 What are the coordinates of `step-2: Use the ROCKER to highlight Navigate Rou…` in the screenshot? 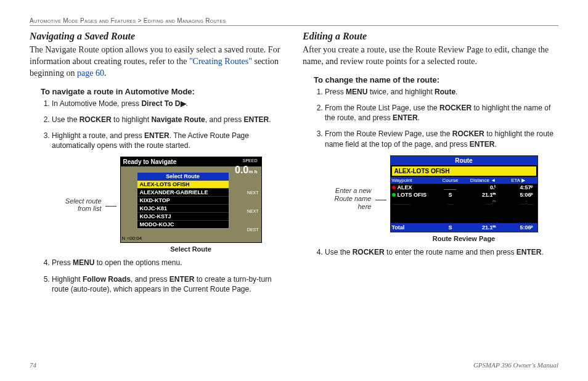 It's located at (169, 120).